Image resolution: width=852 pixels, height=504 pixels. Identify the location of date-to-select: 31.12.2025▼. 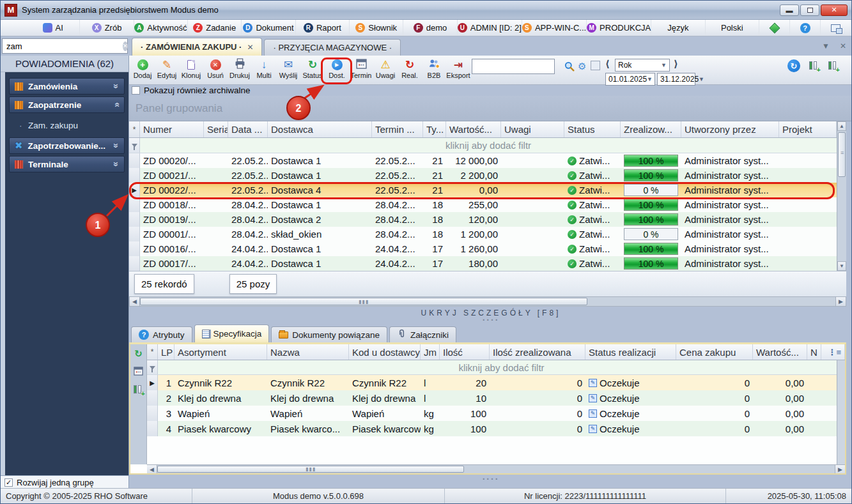
(676, 79).